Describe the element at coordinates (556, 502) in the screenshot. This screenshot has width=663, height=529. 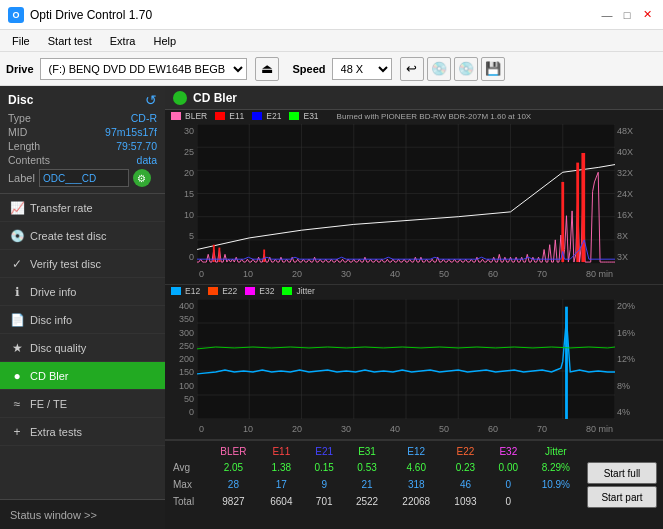
I see `total-jitter` at that location.